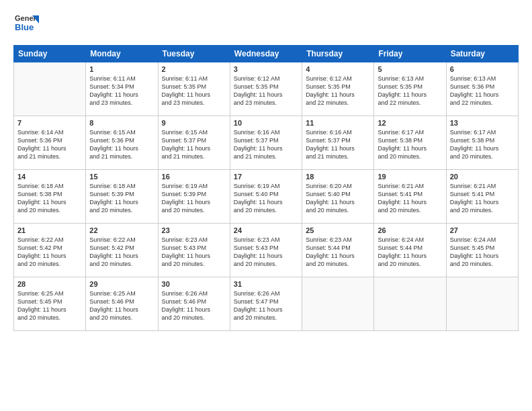 The width and height of the screenshot is (532, 411). I want to click on day-number: 22, so click(122, 230).